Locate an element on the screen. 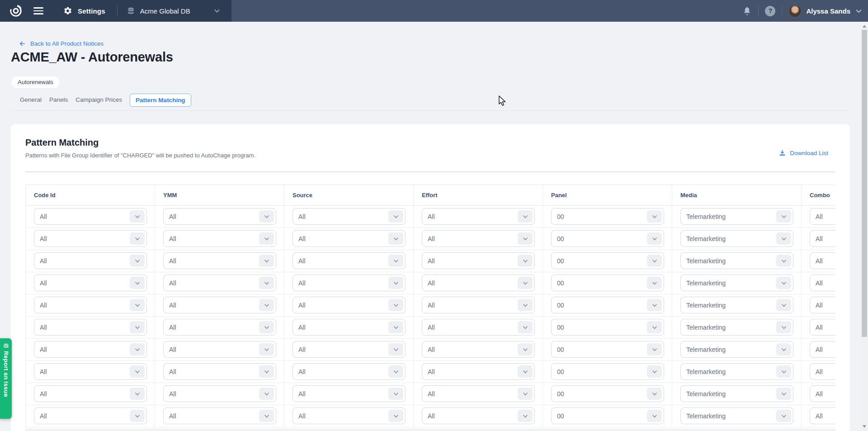  table-row: AllAllAllAll00TelemarketingAll is located at coordinates (430, 327).